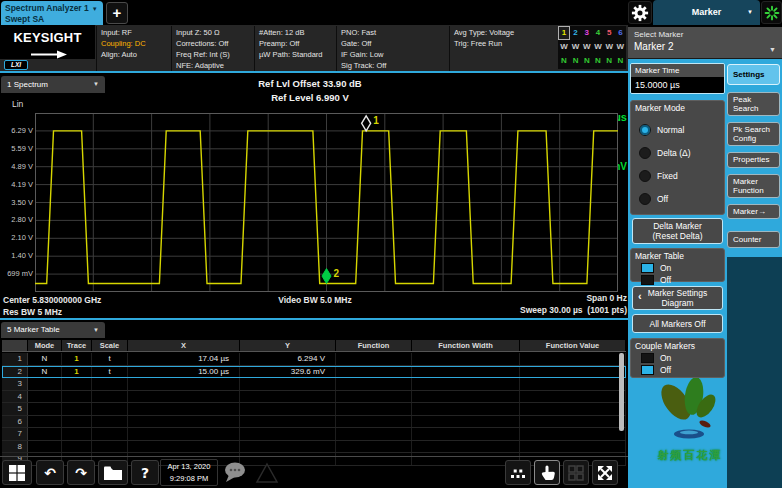 The image size is (782, 488). What do you see at coordinates (314, 434) in the screenshot?
I see `table-row: 7` at bounding box center [314, 434].